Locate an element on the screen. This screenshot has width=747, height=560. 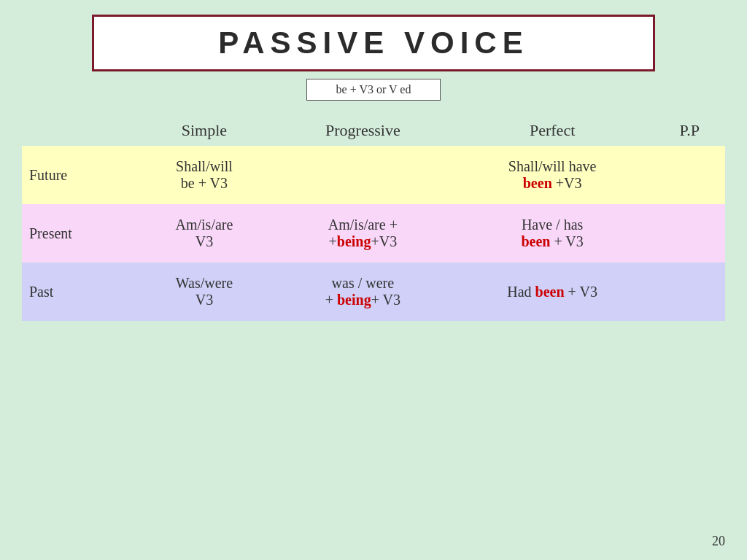
table-row-past: Past Was/wereV3 was / were+ being+ V3 Ha… is located at coordinates (374, 292).